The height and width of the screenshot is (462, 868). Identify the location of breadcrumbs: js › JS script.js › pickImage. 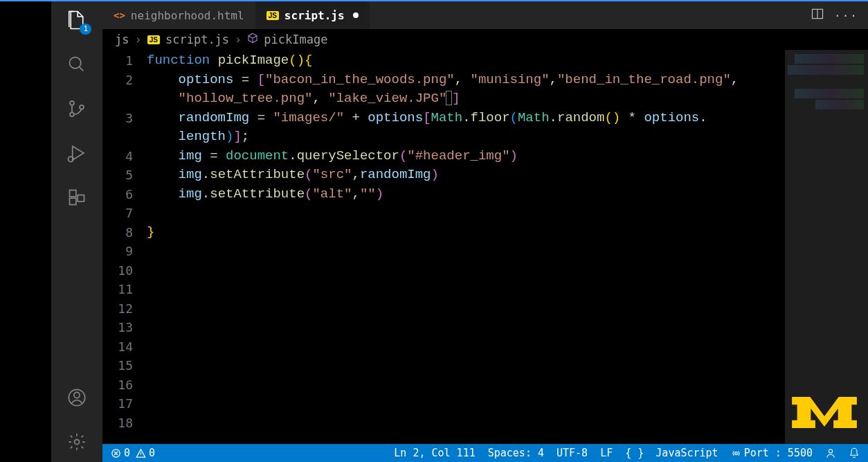
(485, 39).